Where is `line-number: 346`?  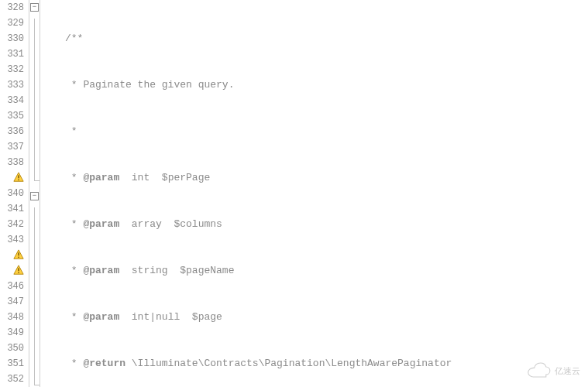 line-number: 346 is located at coordinates (12, 286).